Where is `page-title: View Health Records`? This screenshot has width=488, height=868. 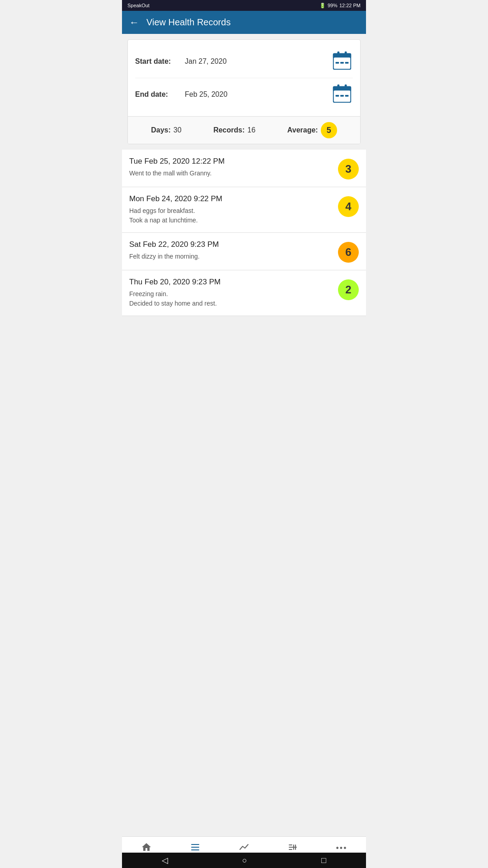 page-title: View Health Records is located at coordinates (188, 23).